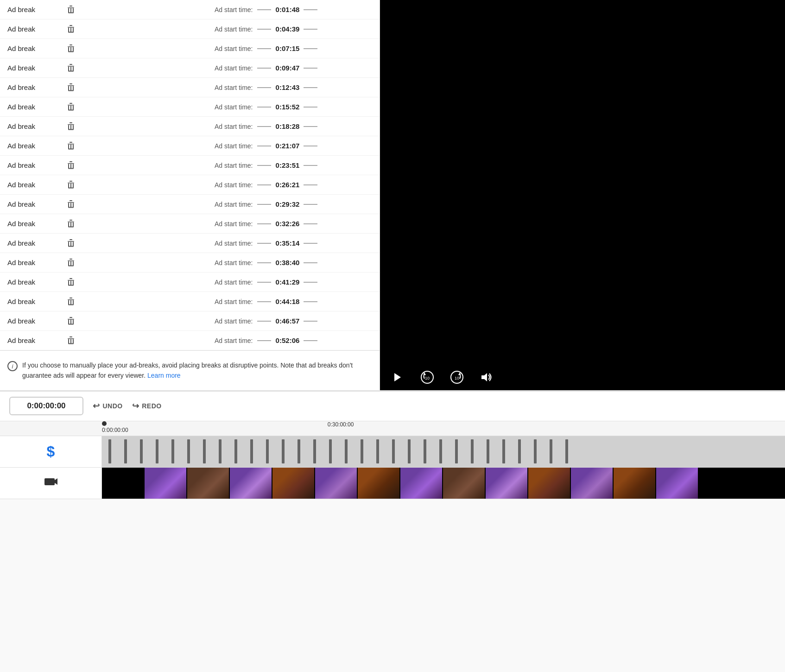 The height and width of the screenshot is (672, 785). I want to click on time-input-wrap: 0:46:57, so click(287, 321).